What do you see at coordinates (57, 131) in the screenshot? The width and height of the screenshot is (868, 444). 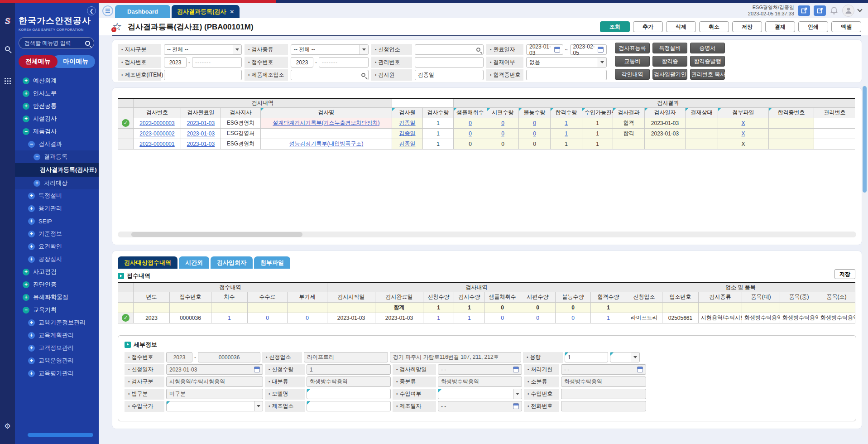 I see `sidebar-item: −제품검사` at bounding box center [57, 131].